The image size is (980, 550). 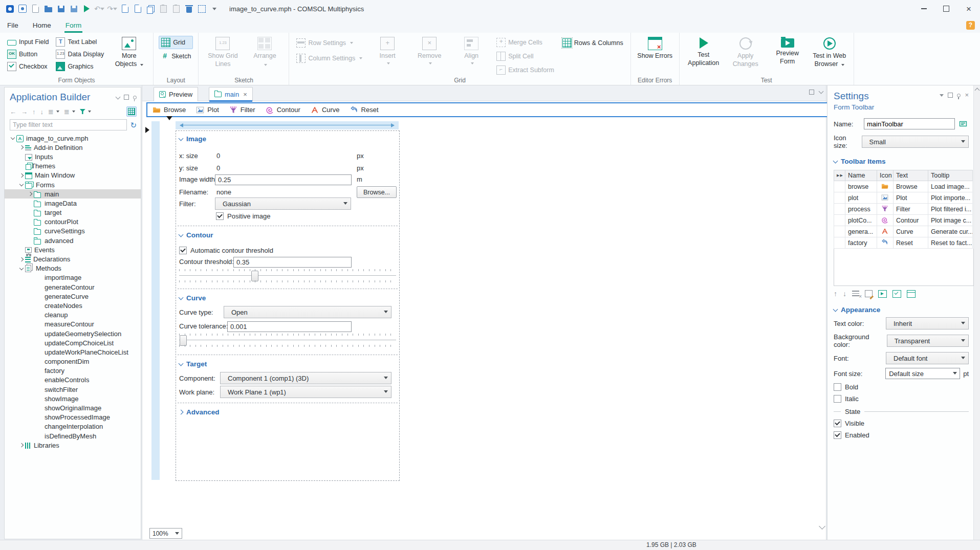 What do you see at coordinates (861, 187) in the screenshot?
I see `item-name-cell: browse` at bounding box center [861, 187].